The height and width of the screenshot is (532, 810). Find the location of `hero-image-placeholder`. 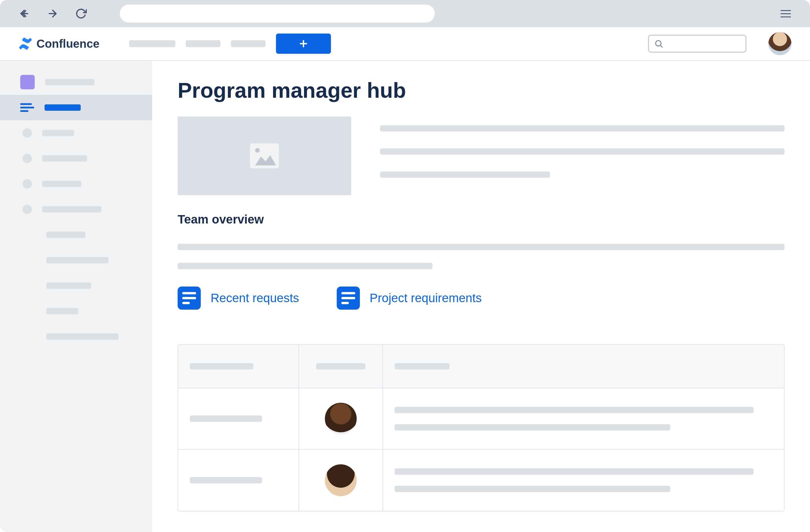

hero-image-placeholder is located at coordinates (264, 156).